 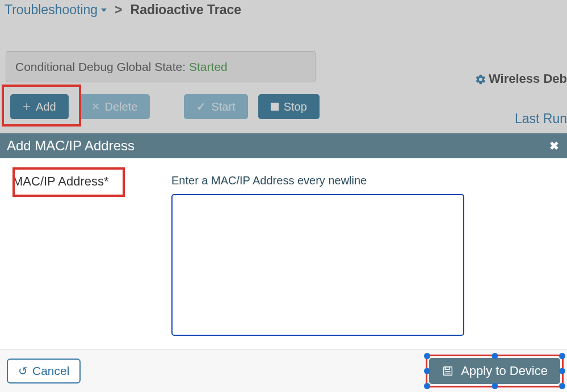 What do you see at coordinates (284, 370) in the screenshot?
I see `modal-footer: Cancel Apply to Device` at bounding box center [284, 370].